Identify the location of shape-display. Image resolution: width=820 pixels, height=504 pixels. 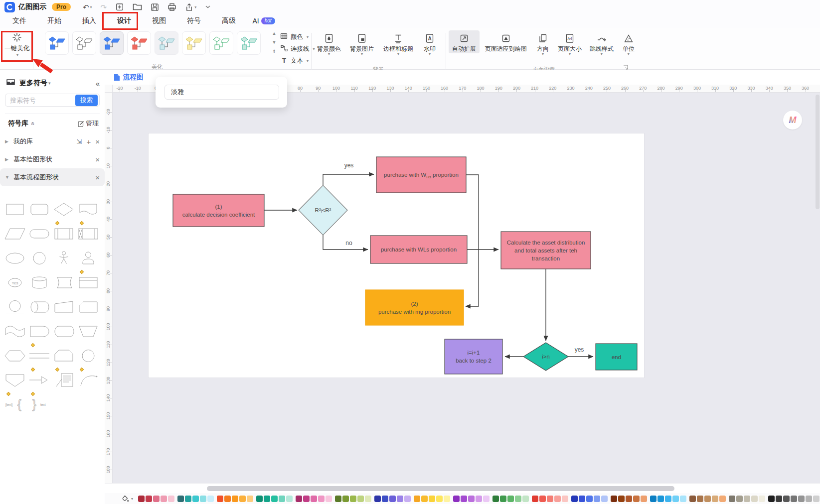
(64, 283).